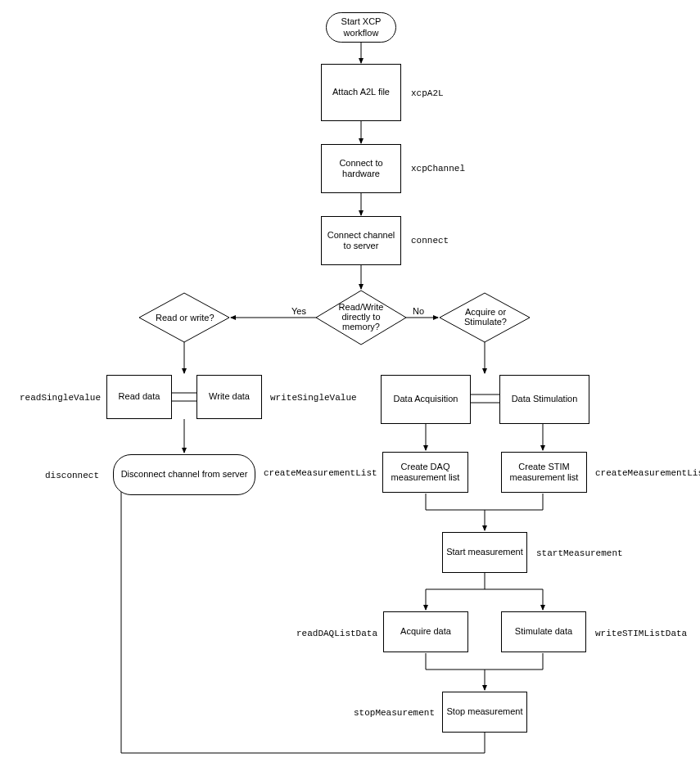  Describe the element at coordinates (544, 472) in the screenshot. I see `create-stim-node: Create STIM measurement list` at that location.